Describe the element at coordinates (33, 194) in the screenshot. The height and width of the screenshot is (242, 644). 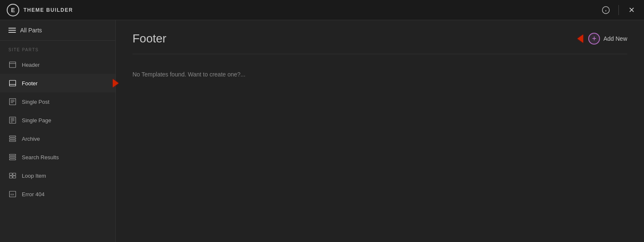
I see `sidebar-item-error-404-label: Error 404` at that location.